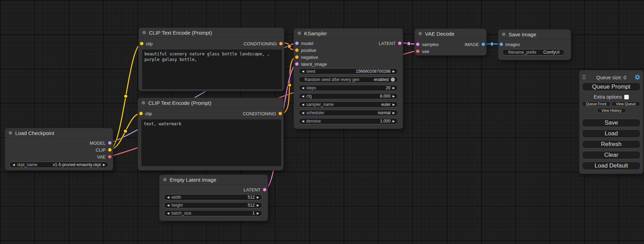 The width and height of the screenshot is (644, 244). What do you see at coordinates (297, 57) in the screenshot?
I see `input-slot-negative` at bounding box center [297, 57].